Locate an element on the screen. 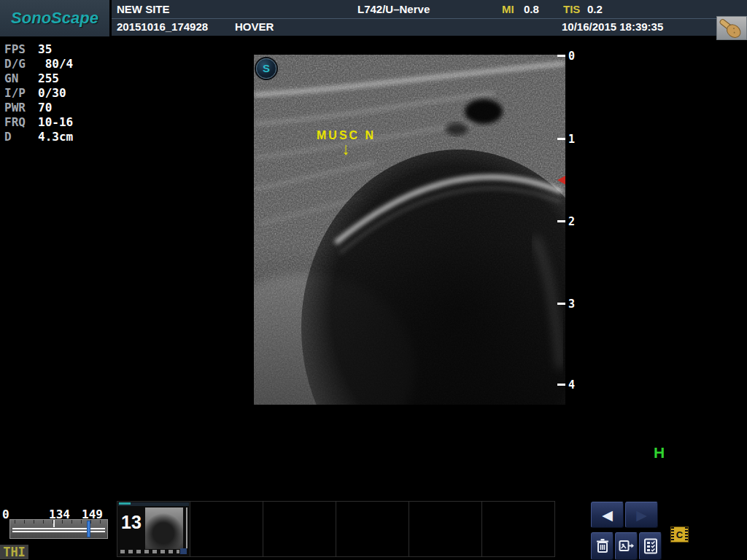 This screenshot has width=747, height=560. ruler-label-1: 1 is located at coordinates (572, 139).